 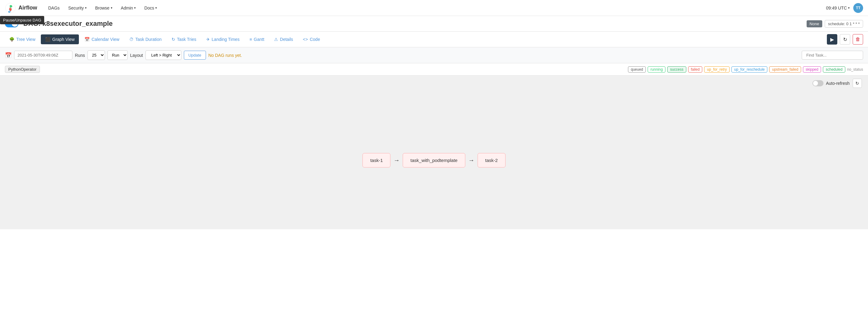 What do you see at coordinates (128, 8) in the screenshot?
I see `nav-admin: Admin ▾` at bounding box center [128, 8].